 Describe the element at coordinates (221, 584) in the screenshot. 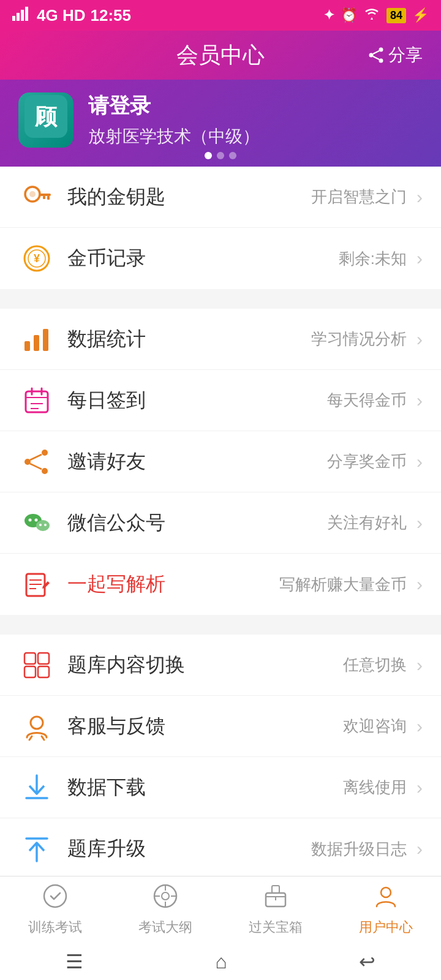

I see `menu-item-write-analysis: 一起写解析 写解析赚大量金币 ›` at that location.